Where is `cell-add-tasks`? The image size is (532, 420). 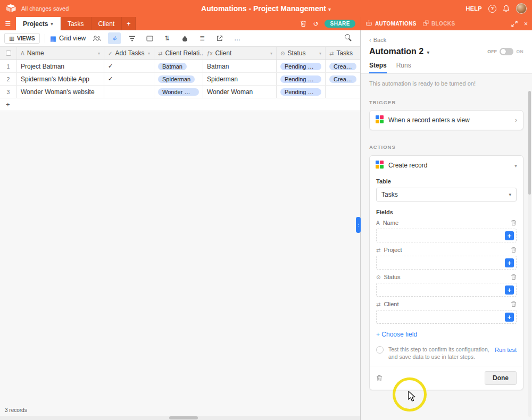 cell-add-tasks is located at coordinates (129, 91).